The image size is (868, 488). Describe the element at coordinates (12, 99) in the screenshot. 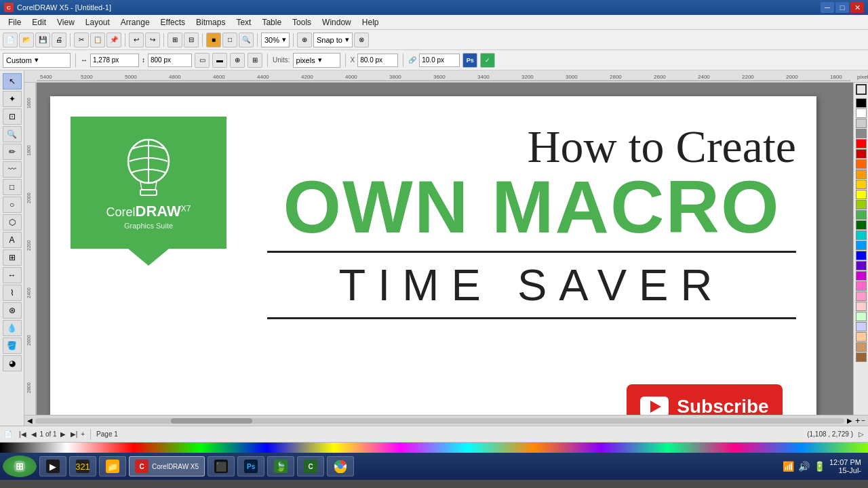

I see `shape-tool: ✦` at that location.